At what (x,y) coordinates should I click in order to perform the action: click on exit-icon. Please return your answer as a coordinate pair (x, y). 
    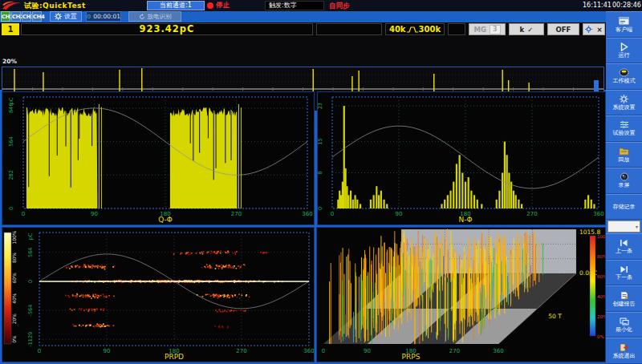
    Looking at the image, I should click on (624, 348).